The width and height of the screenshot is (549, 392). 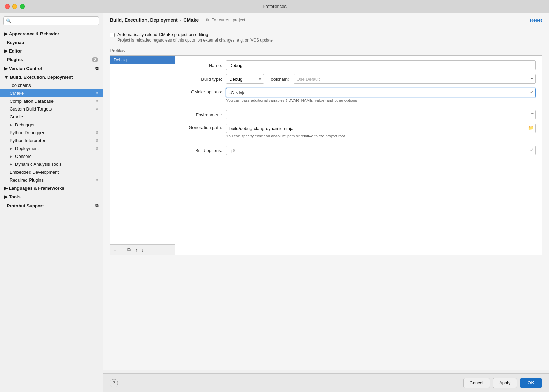 I want to click on auto-reload-text: Automatically reload CMake project on ed…, so click(x=195, y=37).